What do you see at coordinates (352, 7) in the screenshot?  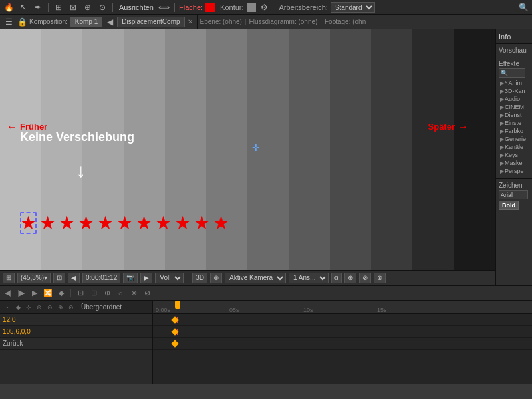 I see `arbeitsbereich-dropdown: Standard` at bounding box center [352, 7].